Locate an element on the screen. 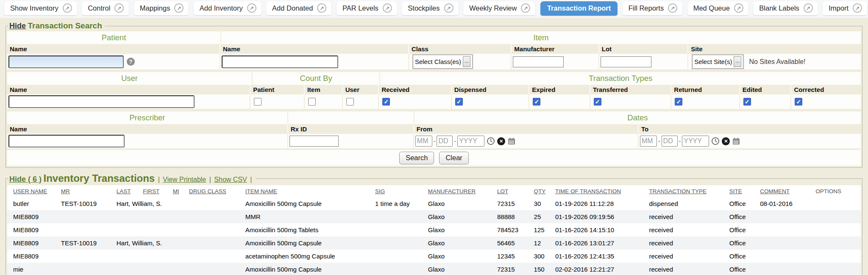 This screenshot has width=868, height=275. tab-fill-reports: Fill Reports↗ is located at coordinates (653, 8).